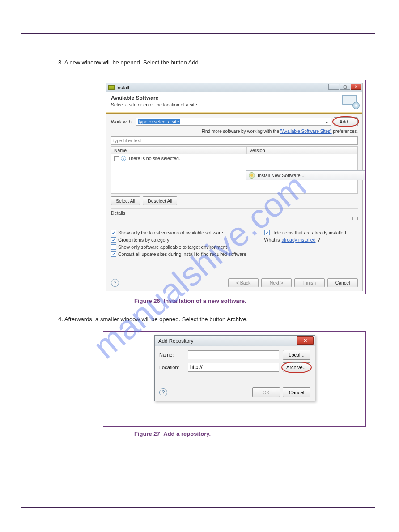  I want to click on name-label: Name:, so click(172, 355).